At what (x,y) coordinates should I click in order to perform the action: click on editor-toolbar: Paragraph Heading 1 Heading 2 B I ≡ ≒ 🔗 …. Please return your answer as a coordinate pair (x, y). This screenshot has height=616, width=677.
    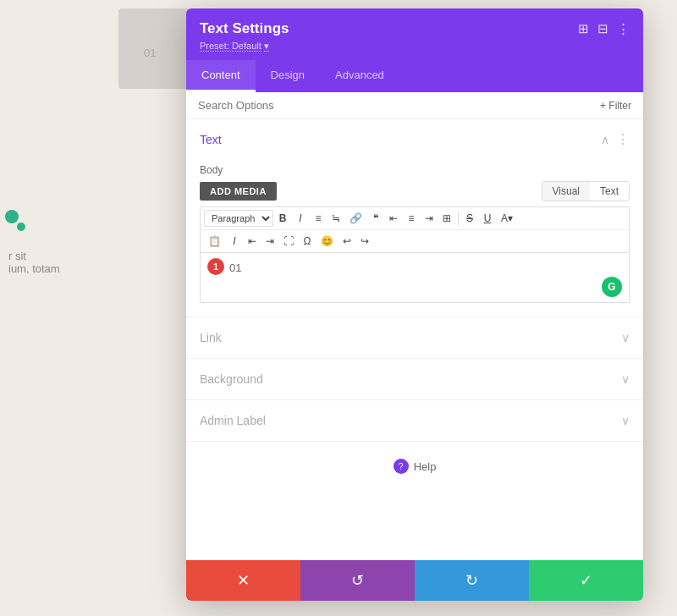
    Looking at the image, I should click on (415, 229).